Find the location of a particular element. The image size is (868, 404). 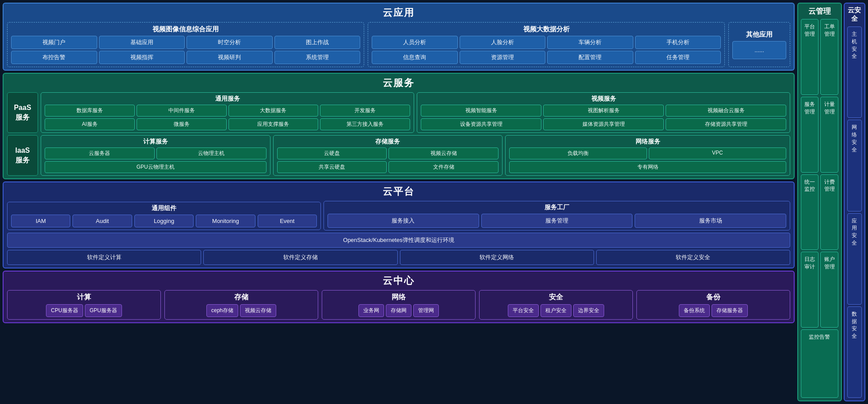

paas-row: PaaS服务 通用服务 数据库服务 中间件服务 大数据服务 开发服务 AI服务 … is located at coordinates (399, 113).